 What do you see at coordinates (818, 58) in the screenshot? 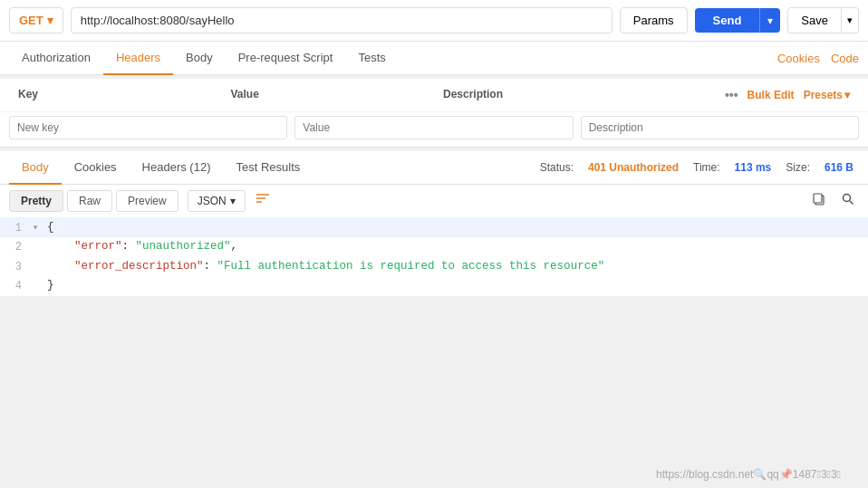
I see `tabs-right: Cookies Code` at bounding box center [818, 58].